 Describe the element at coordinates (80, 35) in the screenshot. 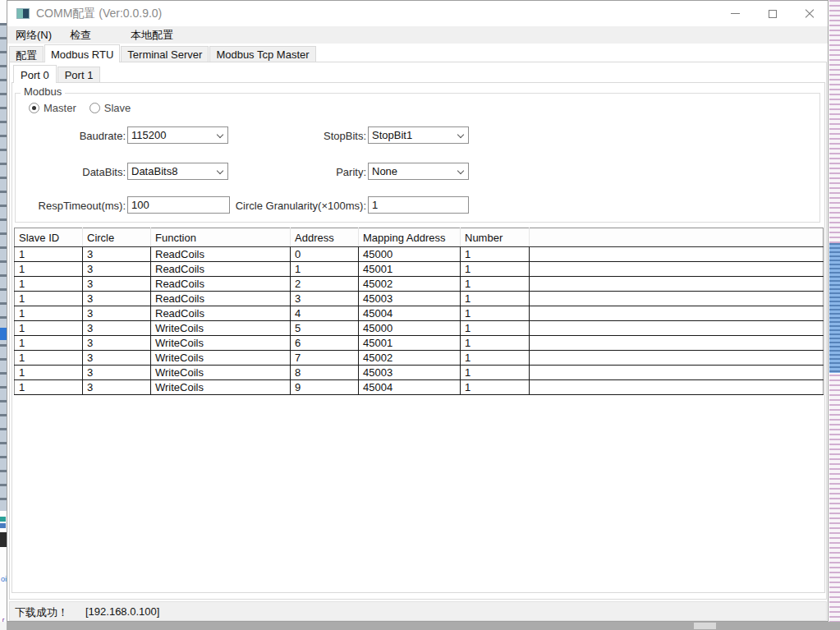

I see `menu-item-check: 检查` at that location.